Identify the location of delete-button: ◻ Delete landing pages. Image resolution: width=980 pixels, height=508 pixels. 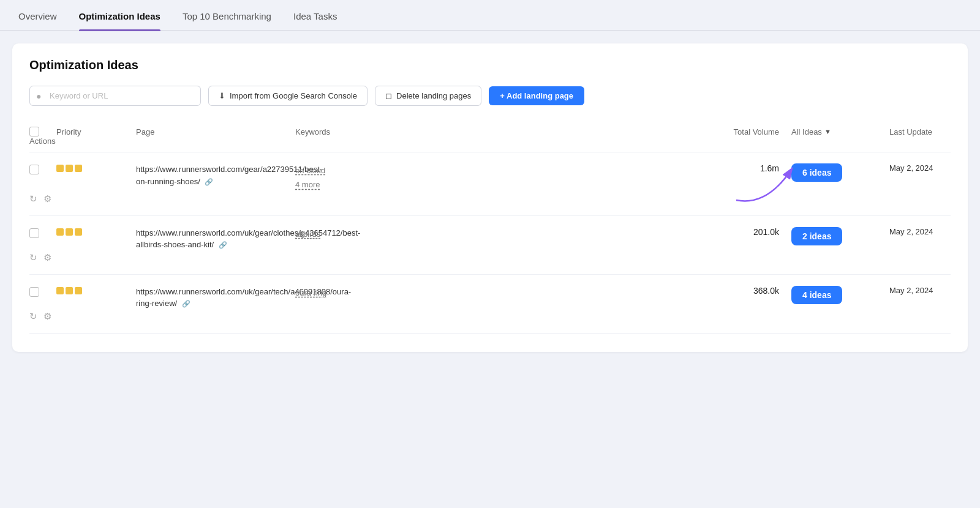
(428, 95).